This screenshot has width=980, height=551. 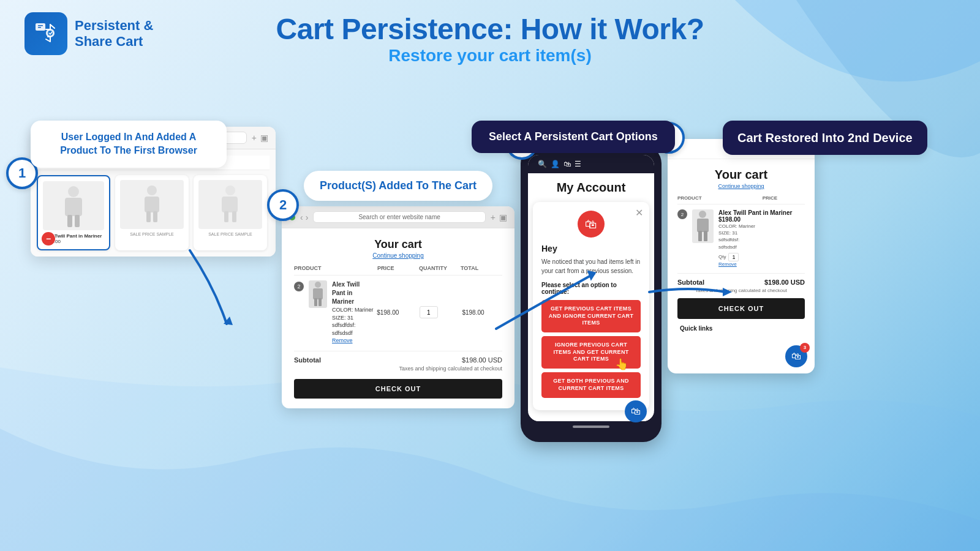 I want to click on step2-label: Product(S) Added To The Cart, so click(x=398, y=186).